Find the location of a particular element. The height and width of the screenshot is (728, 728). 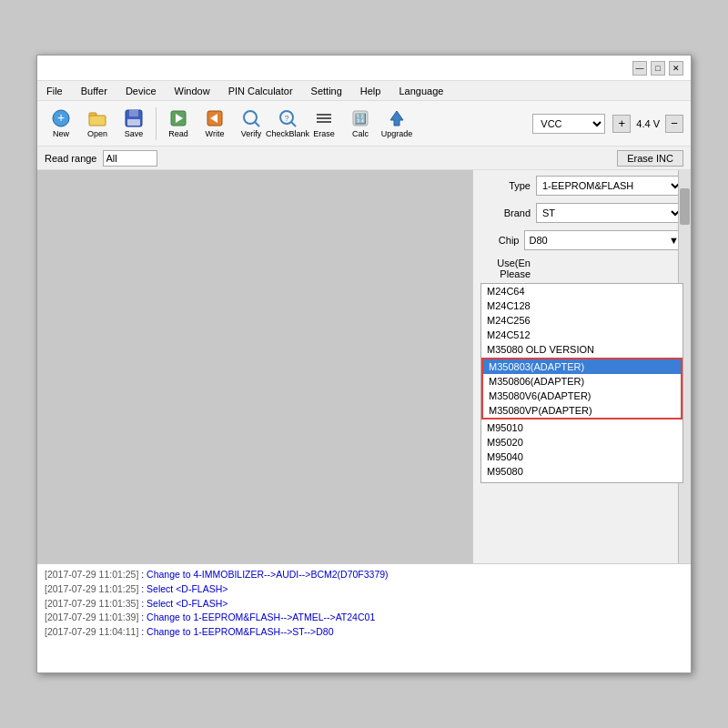

chip-item-M24C128: M24C128 is located at coordinates (582, 306).